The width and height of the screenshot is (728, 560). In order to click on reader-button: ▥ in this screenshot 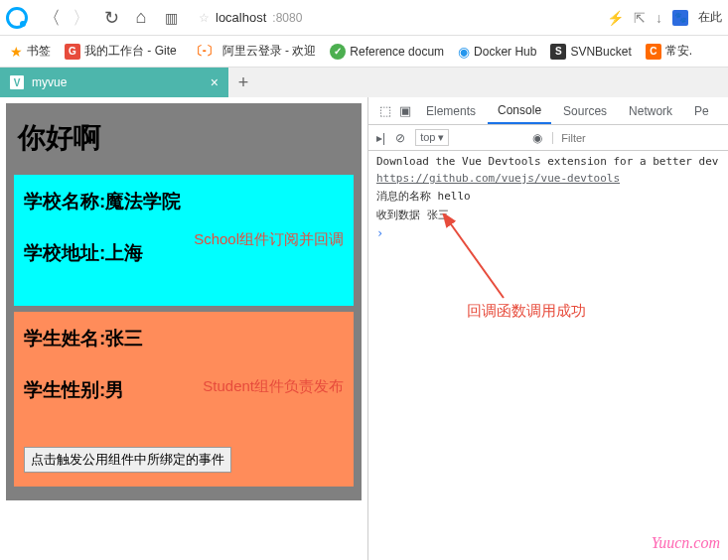, I will do `click(171, 18)`.